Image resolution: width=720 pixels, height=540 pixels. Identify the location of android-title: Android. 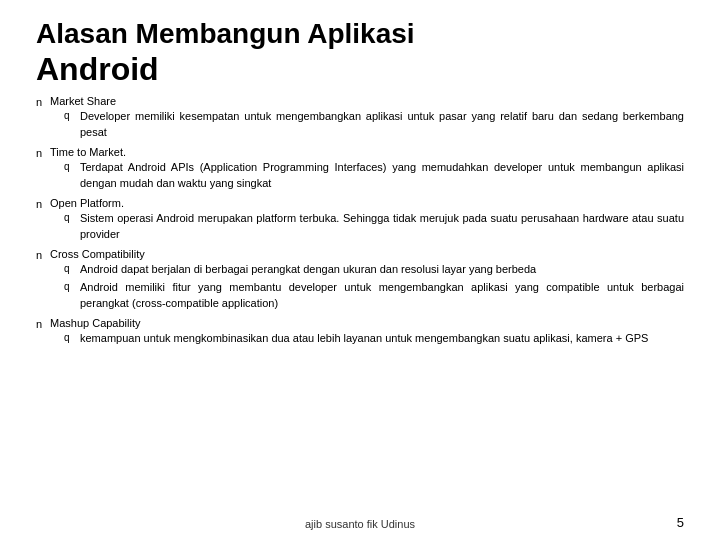
(360, 70).